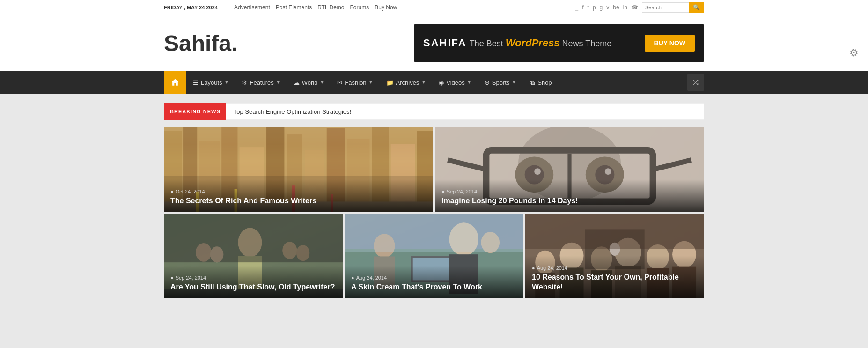 The width and height of the screenshot is (868, 348). What do you see at coordinates (434, 82) in the screenshot?
I see `navigation: ☰ Layouts ▼ ⚙ Features ▼ ☁ World ▼ ✉ Fas…` at bounding box center [434, 82].